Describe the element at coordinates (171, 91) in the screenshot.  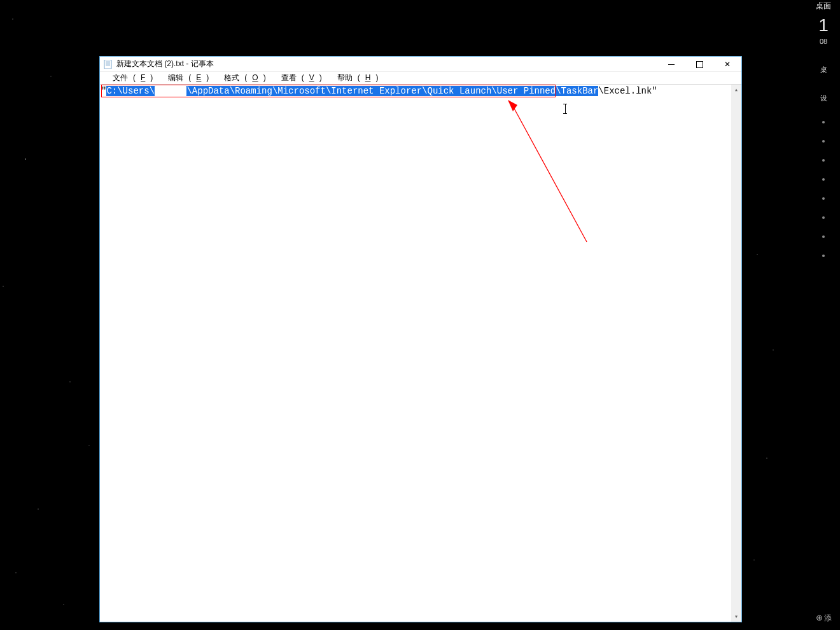
I see `redacted-username: ██████` at that location.